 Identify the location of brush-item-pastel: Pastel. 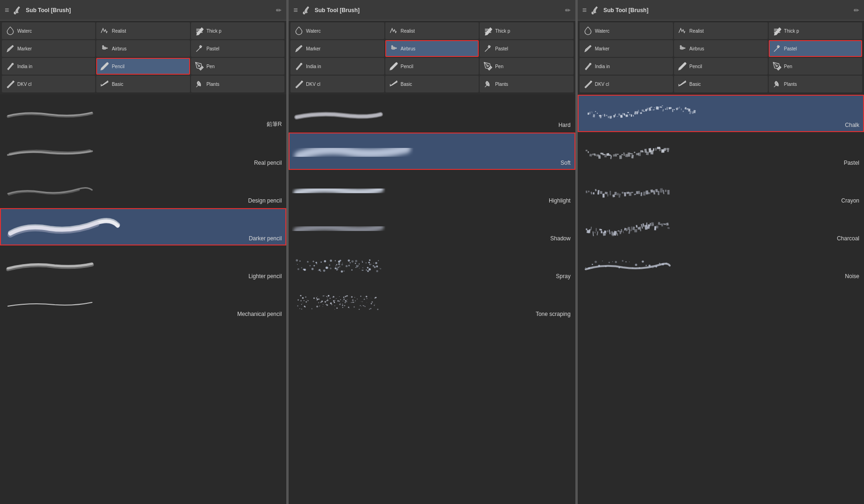
(721, 151).